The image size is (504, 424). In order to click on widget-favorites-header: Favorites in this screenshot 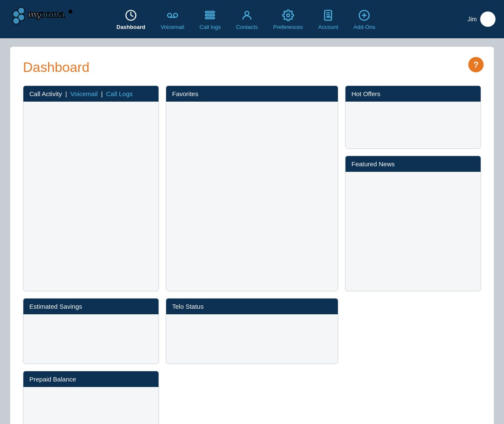, I will do `click(252, 94)`.